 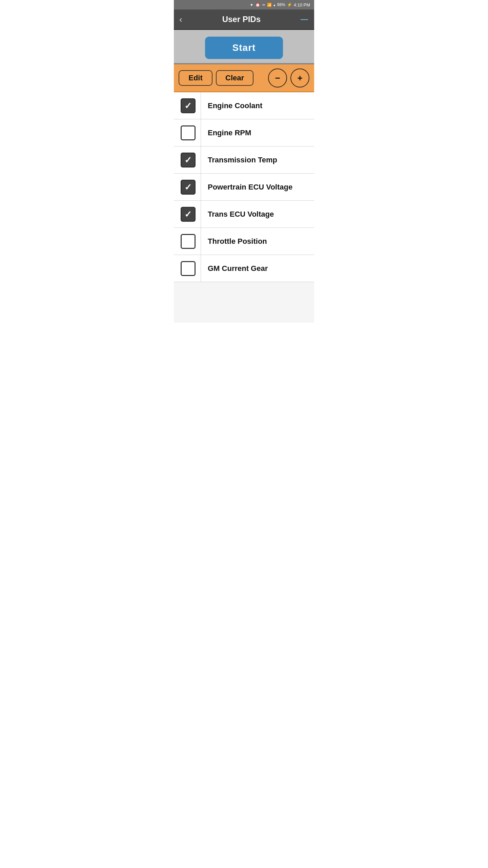 What do you see at coordinates (300, 78) in the screenshot?
I see `add-button: +` at bounding box center [300, 78].